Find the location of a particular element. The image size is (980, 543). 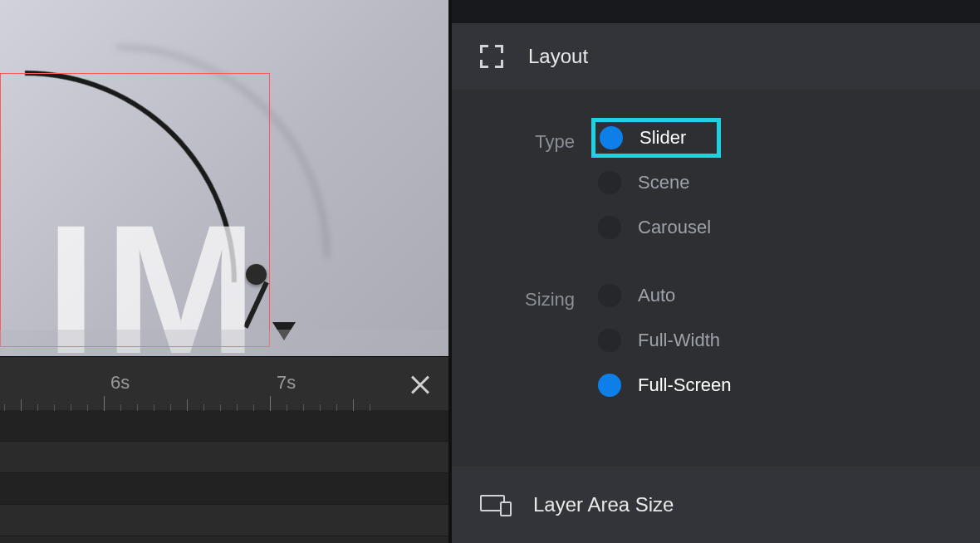

time-mark-6s: 6s is located at coordinates (120, 383).